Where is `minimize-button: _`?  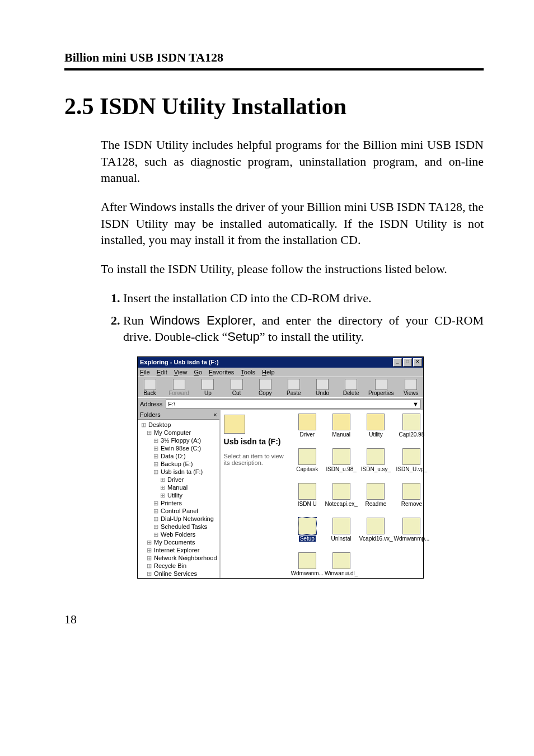
minimize-button: _ is located at coordinates (397, 363).